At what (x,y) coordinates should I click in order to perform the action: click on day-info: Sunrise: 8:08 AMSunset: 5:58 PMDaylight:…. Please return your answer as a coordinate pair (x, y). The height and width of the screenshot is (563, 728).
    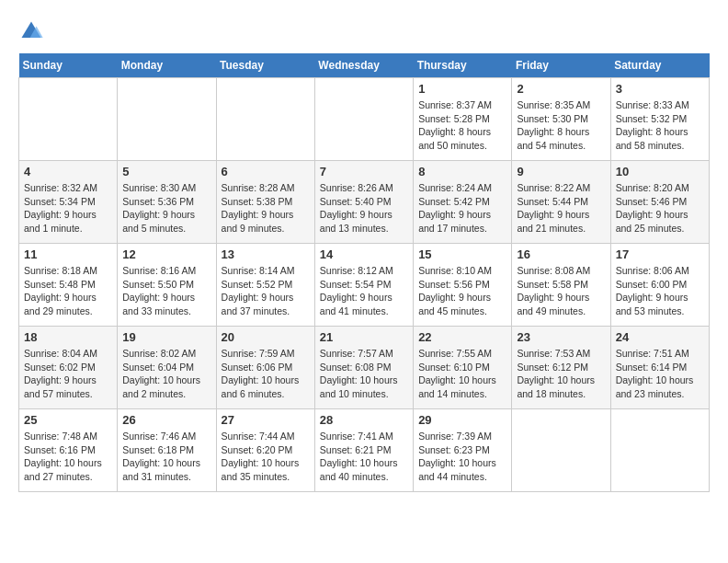
    Looking at the image, I should click on (561, 291).